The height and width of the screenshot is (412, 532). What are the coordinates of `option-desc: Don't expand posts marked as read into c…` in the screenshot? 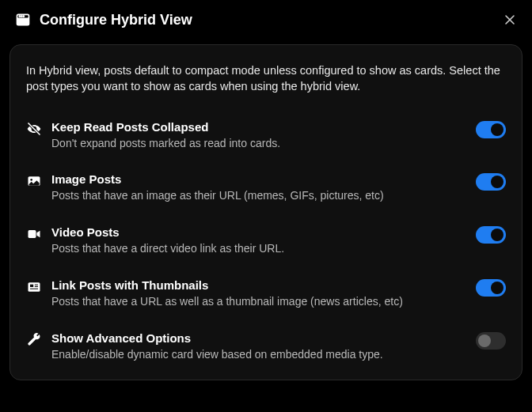 It's located at (259, 144).